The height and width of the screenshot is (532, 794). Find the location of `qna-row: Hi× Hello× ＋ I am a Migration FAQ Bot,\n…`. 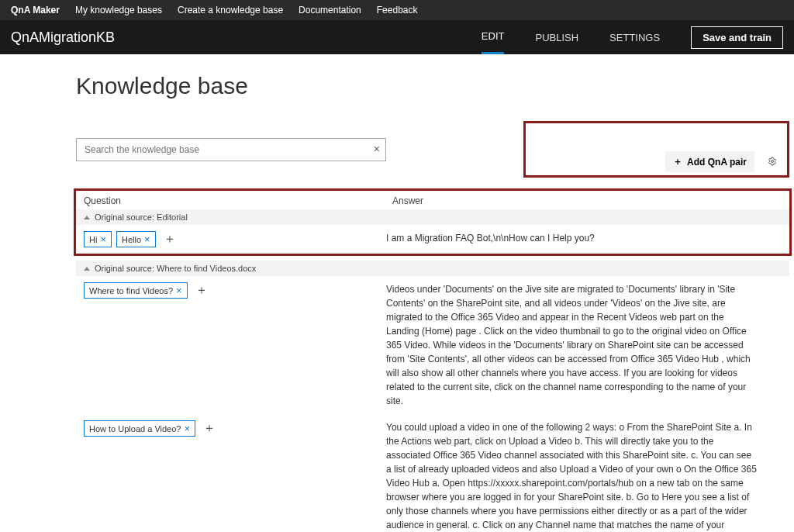

qna-row: Hi× Hello× ＋ I am a Migration FAQ Bot,\n… is located at coordinates (433, 239).